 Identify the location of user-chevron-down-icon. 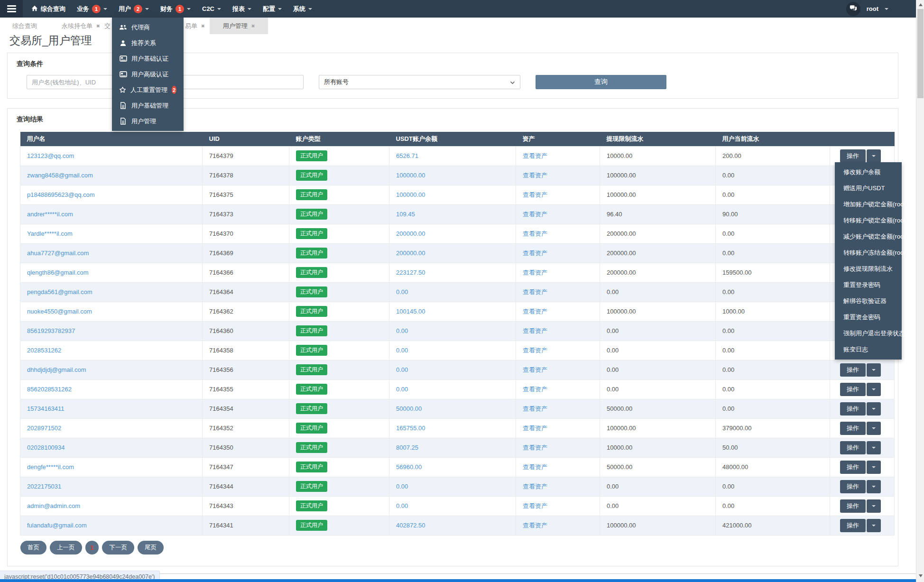
(887, 9).